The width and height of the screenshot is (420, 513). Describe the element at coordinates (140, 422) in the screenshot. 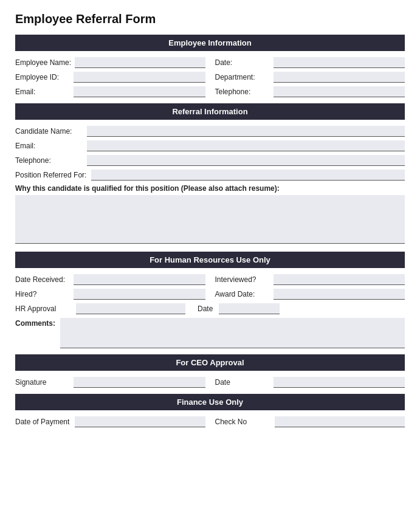

I see `date-of-payment-input` at that location.